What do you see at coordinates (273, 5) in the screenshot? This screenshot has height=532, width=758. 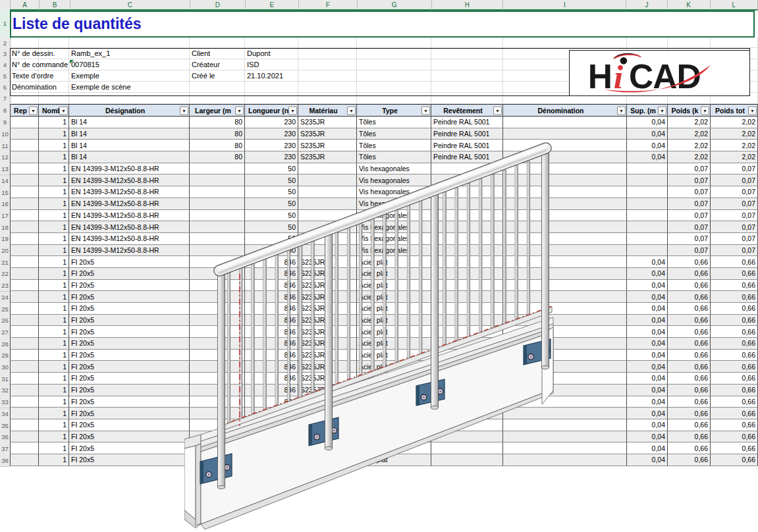 I see `col-letter-E: E` at bounding box center [273, 5].